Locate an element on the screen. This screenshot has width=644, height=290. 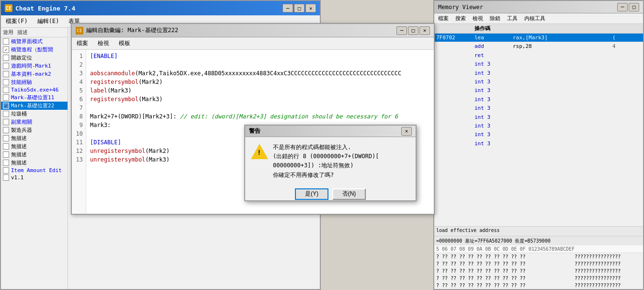
list-item: 橋覽進程（點暫閒 is located at coordinates (34, 50).